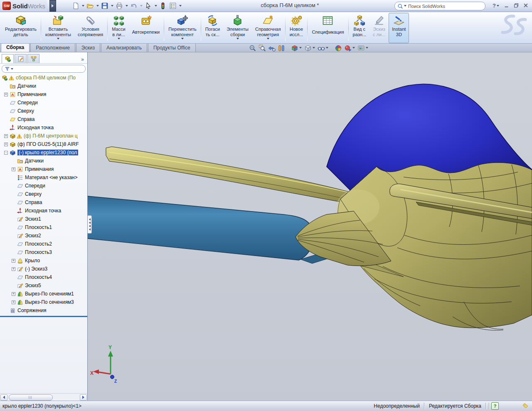 The height and width of the screenshot is (411, 532). Describe the element at coordinates (507, 5) in the screenshot. I see `minimize-button` at that location.